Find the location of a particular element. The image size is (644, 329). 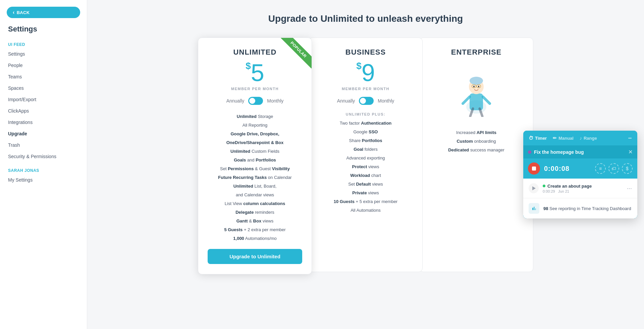

timer-stop-button is located at coordinates (534, 169).